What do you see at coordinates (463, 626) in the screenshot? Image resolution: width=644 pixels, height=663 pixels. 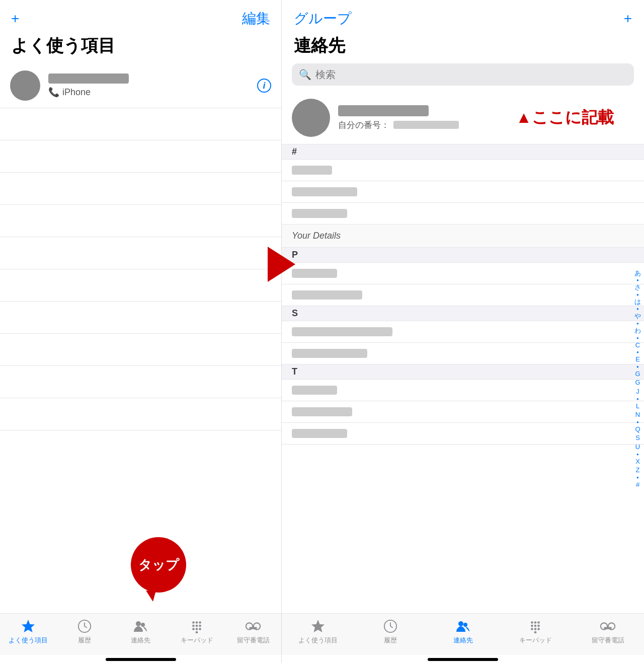 I see `contacts-icon-right` at bounding box center [463, 626].